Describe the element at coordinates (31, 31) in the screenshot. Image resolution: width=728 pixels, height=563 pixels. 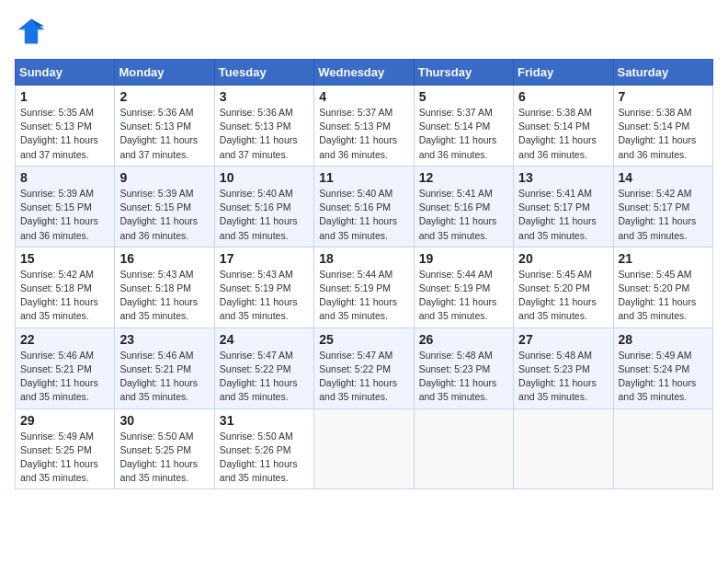
I see `logo-icon` at that location.